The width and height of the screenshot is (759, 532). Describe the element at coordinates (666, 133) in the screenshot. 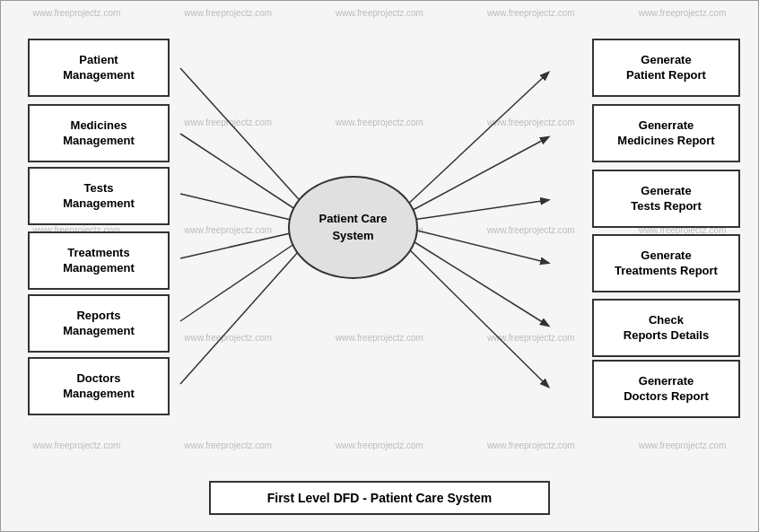

I see `generate-medicines-report-box: GenerrateMedicines Report` at that location.